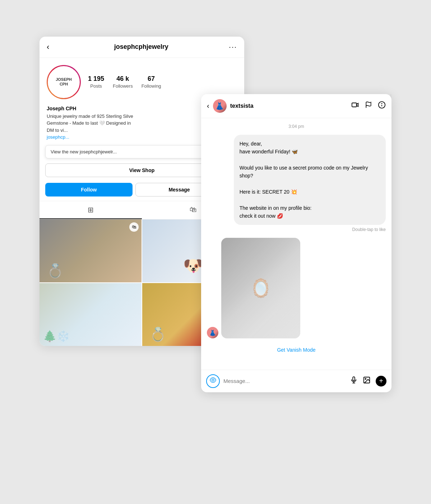 The image size is (431, 504). Describe the element at coordinates (123, 82) in the screenshot. I see `stat-followers: 46 k Followers` at that location.